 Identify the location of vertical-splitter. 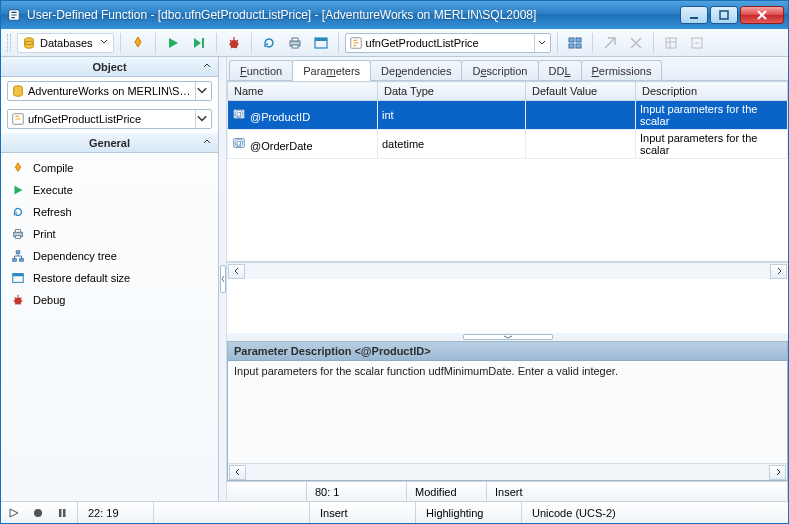
(223, 279).